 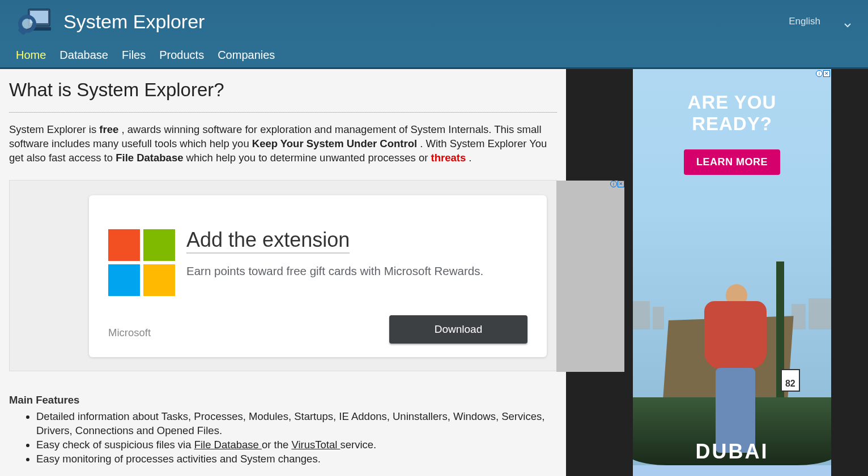 I want to click on ad-gray-strip: i ✕, so click(x=590, y=276).